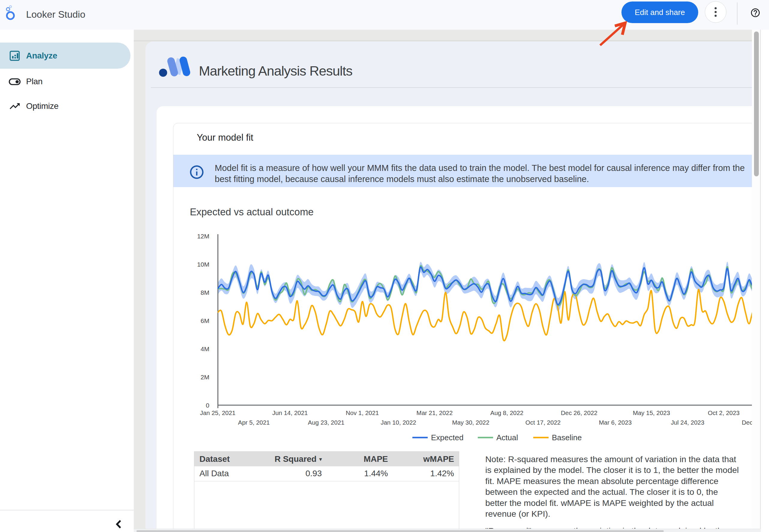 The image size is (769, 532). What do you see at coordinates (327, 474) in the screenshot?
I see `table-row: All Data 0.93 1.44% 1.42%` at bounding box center [327, 474].